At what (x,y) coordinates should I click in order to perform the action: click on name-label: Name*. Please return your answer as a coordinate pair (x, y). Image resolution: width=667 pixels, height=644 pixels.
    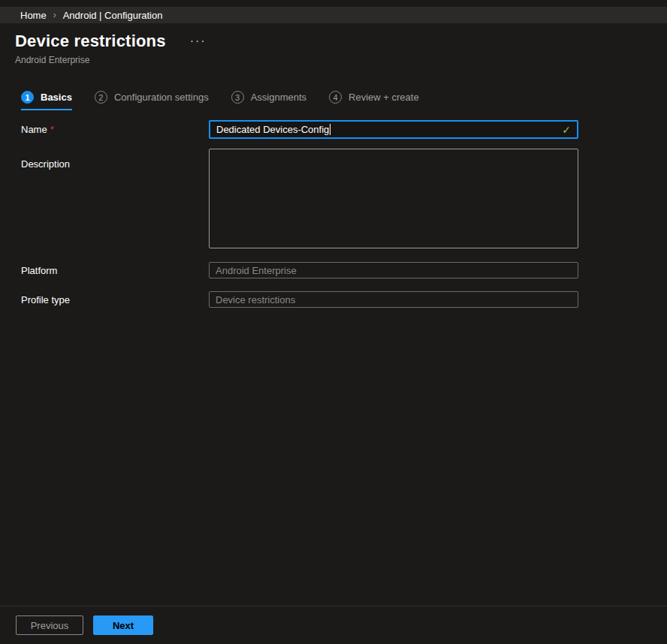
    Looking at the image, I should click on (115, 129).